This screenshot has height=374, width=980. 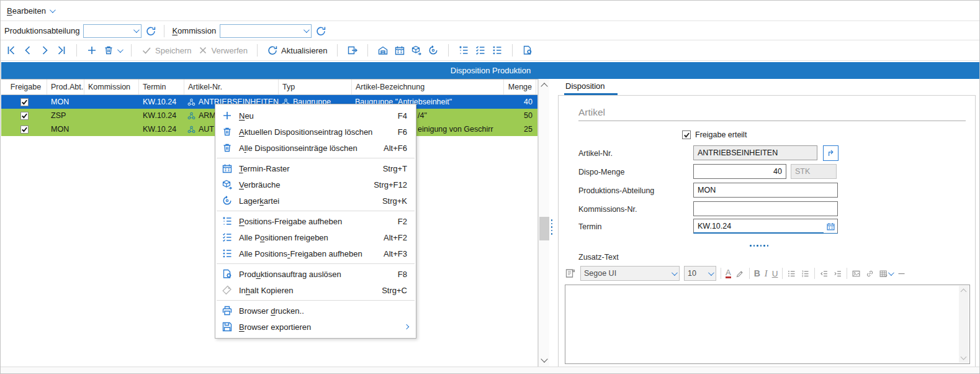 What do you see at coordinates (757, 273) in the screenshot?
I see `bold-button: B` at bounding box center [757, 273].